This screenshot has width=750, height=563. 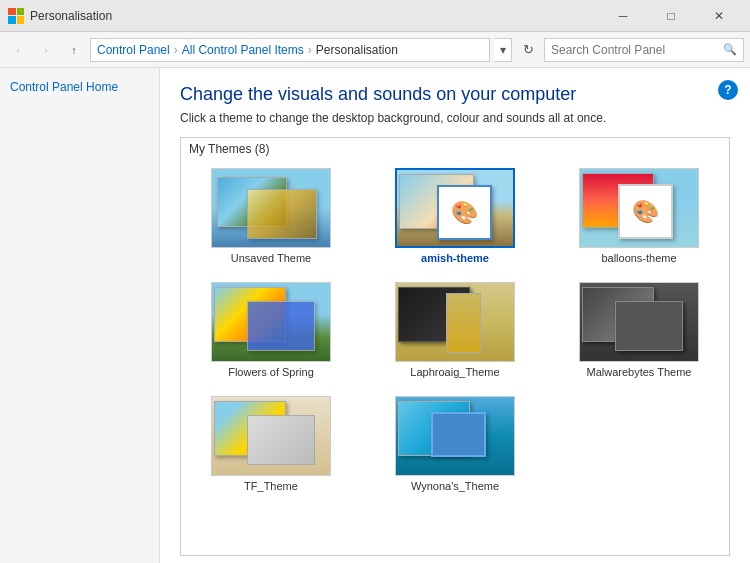 I want to click on theme-item-flowers: Flowers of Spring, so click(x=271, y=330).